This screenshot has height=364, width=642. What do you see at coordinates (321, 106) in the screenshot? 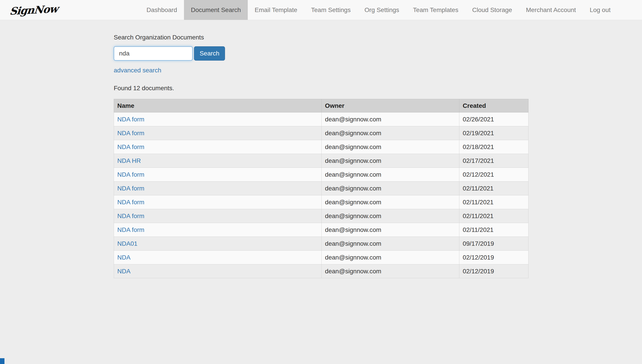
I see `results-table-head: Name Owner Created` at bounding box center [321, 106].